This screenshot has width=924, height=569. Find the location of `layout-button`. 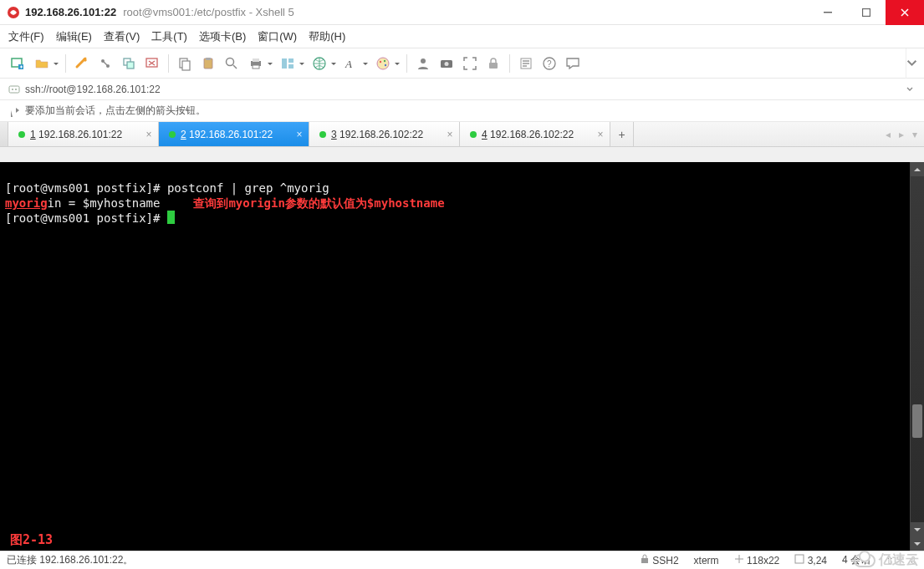

layout-button is located at coordinates (291, 64).